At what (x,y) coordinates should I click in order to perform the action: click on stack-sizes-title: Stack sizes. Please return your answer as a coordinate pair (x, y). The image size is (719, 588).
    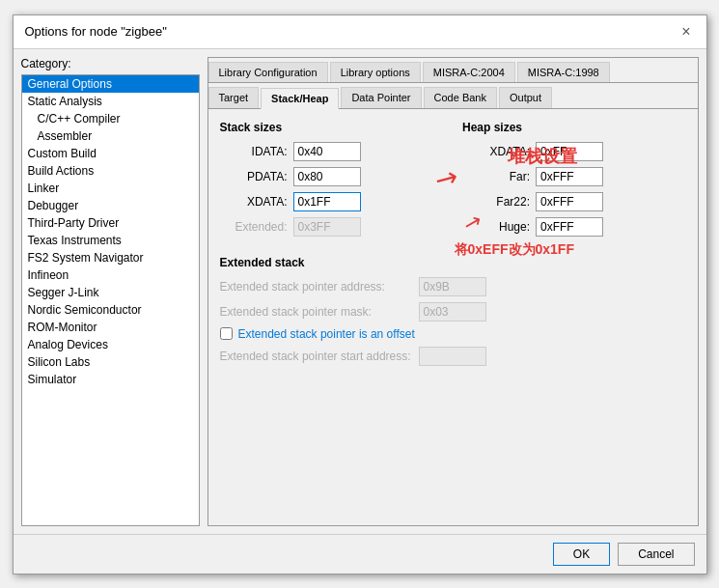
    Looking at the image, I should click on (332, 127).